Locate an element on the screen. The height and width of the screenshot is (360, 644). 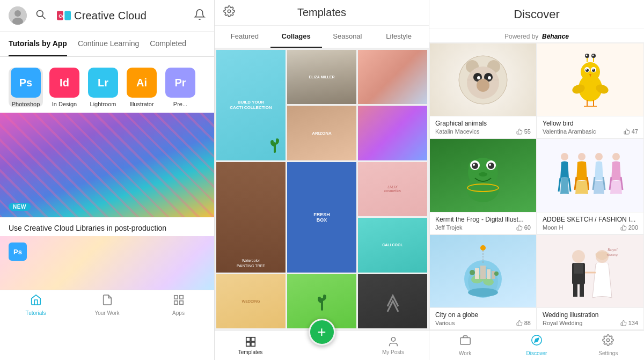
app-icons-row: Ps Photoshop Id In Design Lr Lightroom A… is located at coordinates (107, 85).